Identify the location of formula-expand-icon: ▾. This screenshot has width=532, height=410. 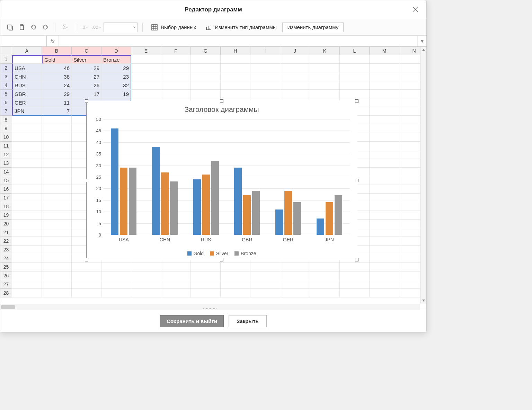
(422, 41).